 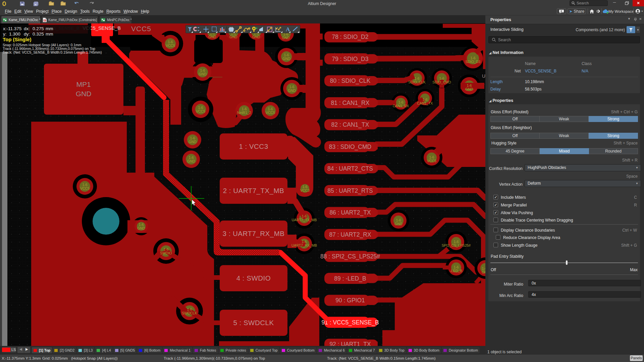 I want to click on svg-text: MP1, so click(x=83, y=84).